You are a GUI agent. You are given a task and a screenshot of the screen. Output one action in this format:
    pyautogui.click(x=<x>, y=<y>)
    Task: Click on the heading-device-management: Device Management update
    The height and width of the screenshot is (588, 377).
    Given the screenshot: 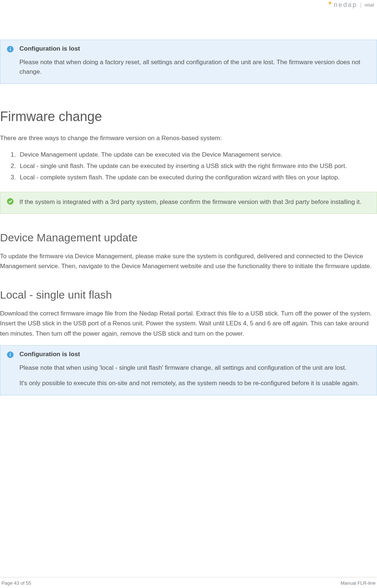 What is the action you would take?
    pyautogui.click(x=188, y=238)
    